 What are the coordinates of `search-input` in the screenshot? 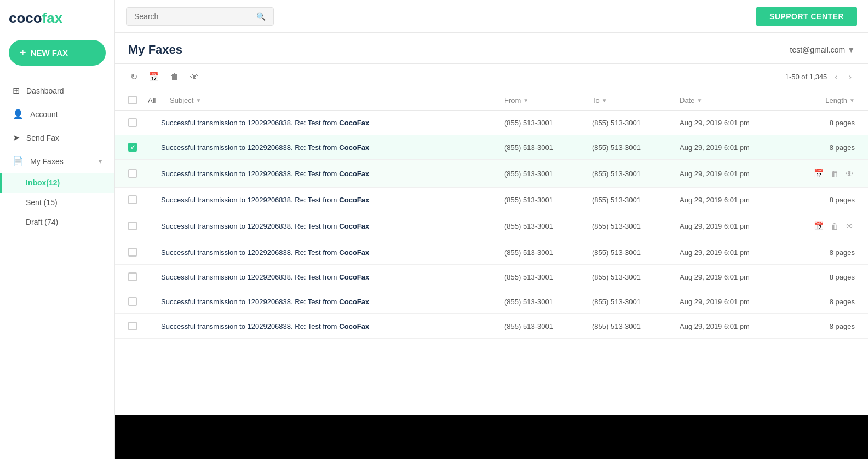 It's located at (193, 16).